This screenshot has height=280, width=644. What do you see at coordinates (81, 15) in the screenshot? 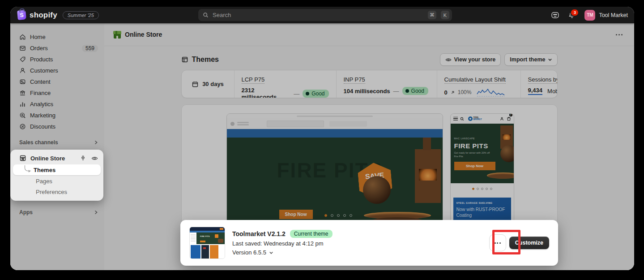
I see `edition-badge: Summer '25` at bounding box center [81, 15].